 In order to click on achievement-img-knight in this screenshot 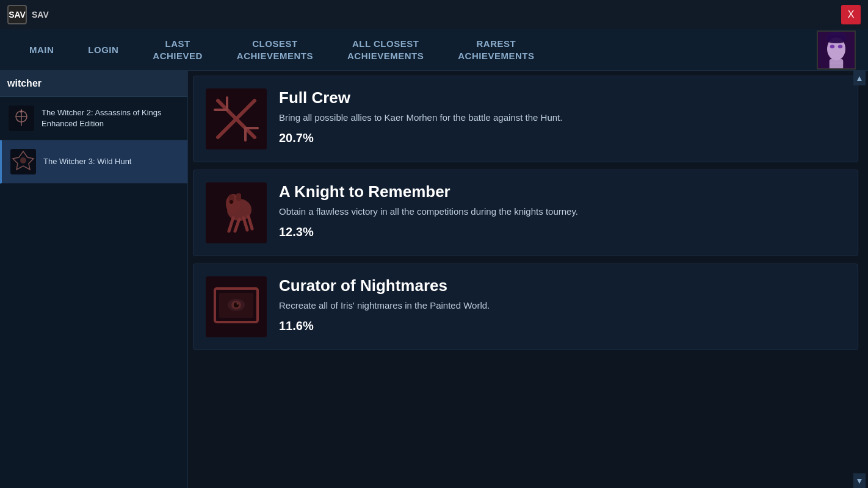, I will do `click(236, 213)`.